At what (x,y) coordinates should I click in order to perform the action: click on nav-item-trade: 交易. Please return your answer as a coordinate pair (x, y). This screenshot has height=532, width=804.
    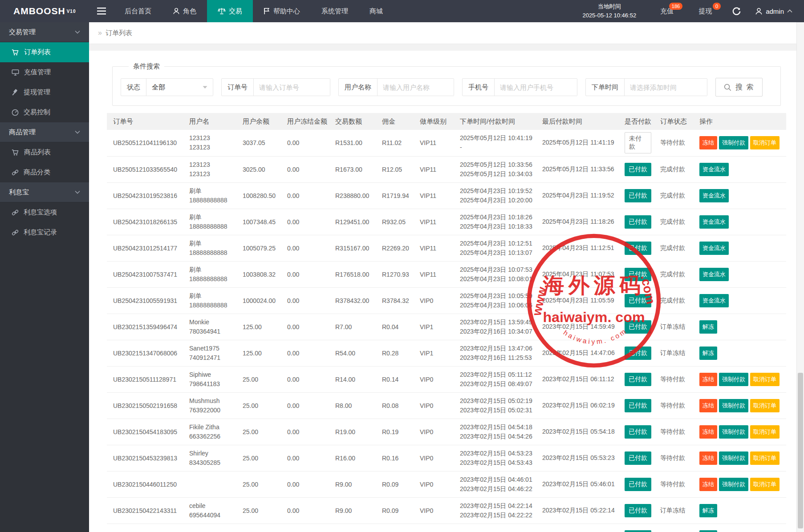
    Looking at the image, I should click on (230, 11).